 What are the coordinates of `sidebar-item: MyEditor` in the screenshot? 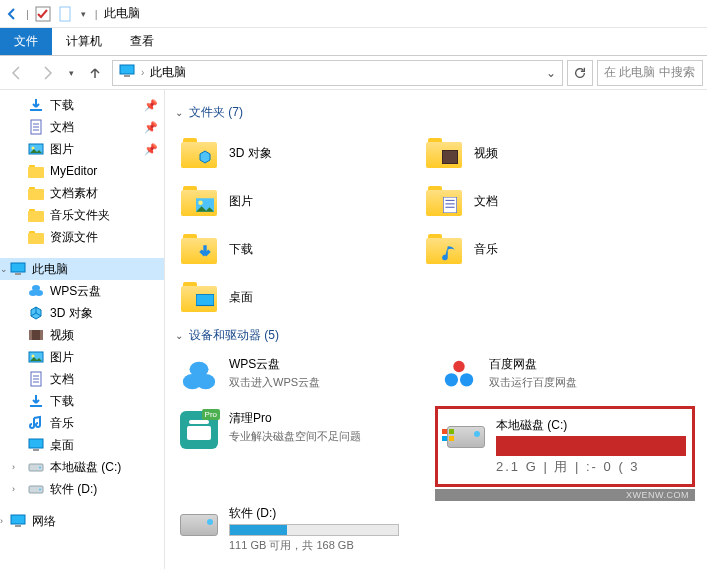 It's located at (82, 171).